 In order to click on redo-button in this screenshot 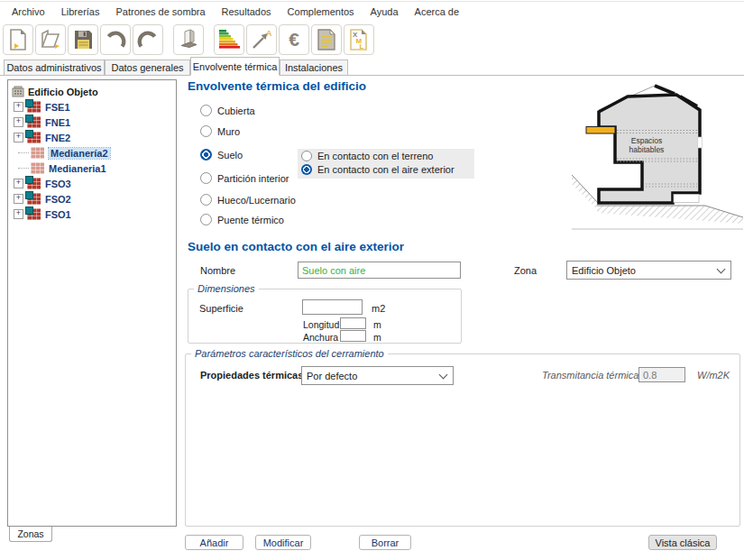, I will do `click(148, 40)`.